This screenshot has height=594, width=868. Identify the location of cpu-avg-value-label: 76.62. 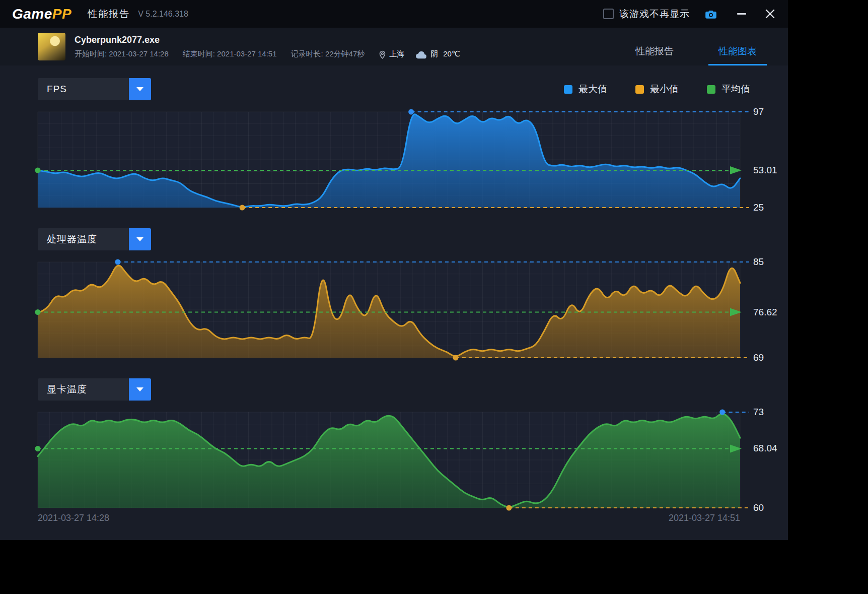
(765, 312).